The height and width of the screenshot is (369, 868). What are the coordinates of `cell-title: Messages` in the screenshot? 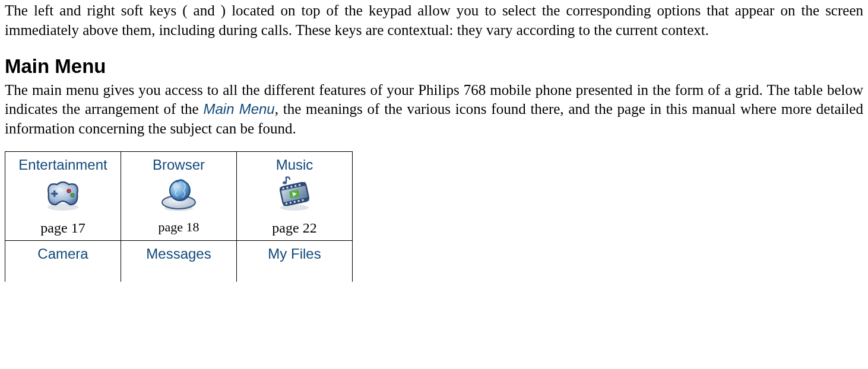 It's located at (178, 254).